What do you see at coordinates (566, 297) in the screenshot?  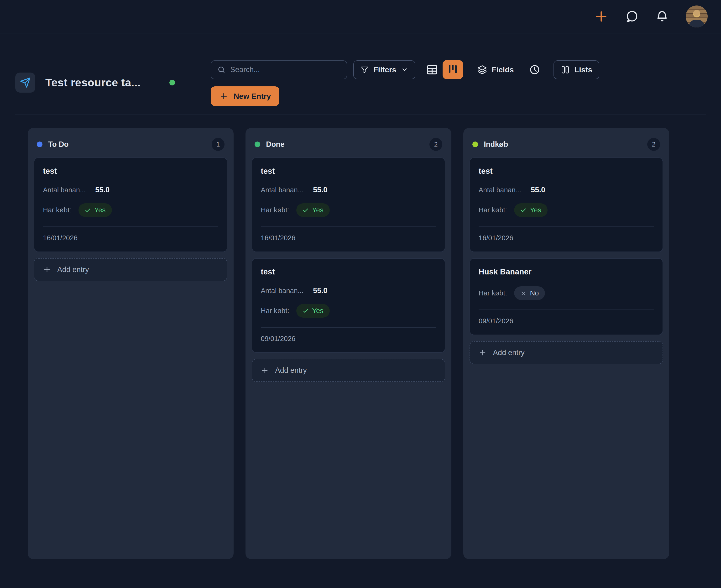 I see `entry-card: Husk Bananer Har købt: No 09/01/2026` at bounding box center [566, 297].